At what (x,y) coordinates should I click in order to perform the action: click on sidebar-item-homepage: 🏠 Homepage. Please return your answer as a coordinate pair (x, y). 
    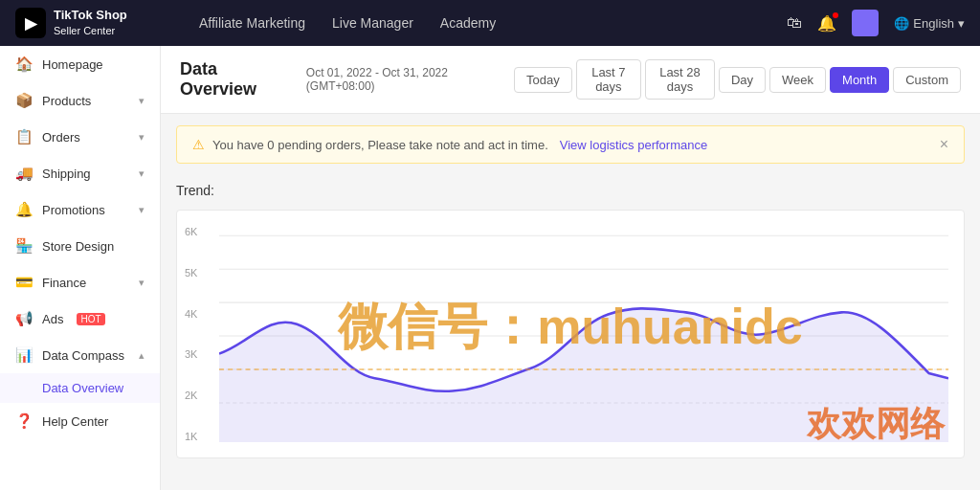
    Looking at the image, I should click on (80, 64).